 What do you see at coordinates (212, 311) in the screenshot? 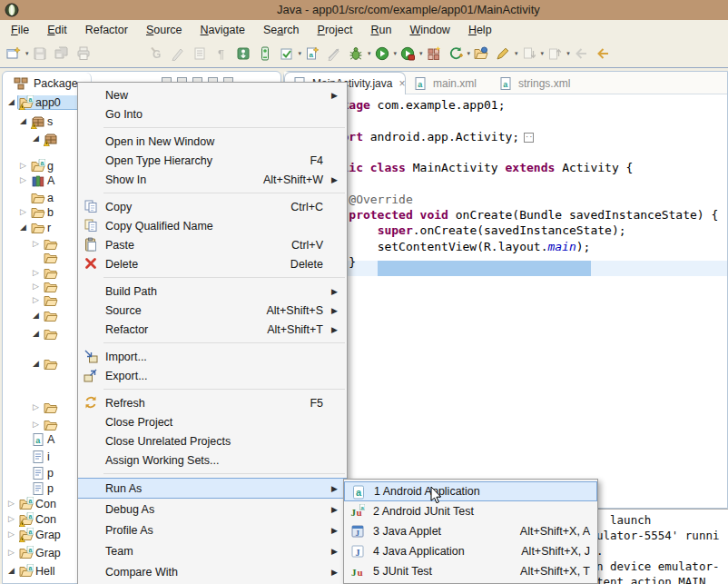
I see `menu-item-source: SourceAlt+Shift+S▶` at bounding box center [212, 311].